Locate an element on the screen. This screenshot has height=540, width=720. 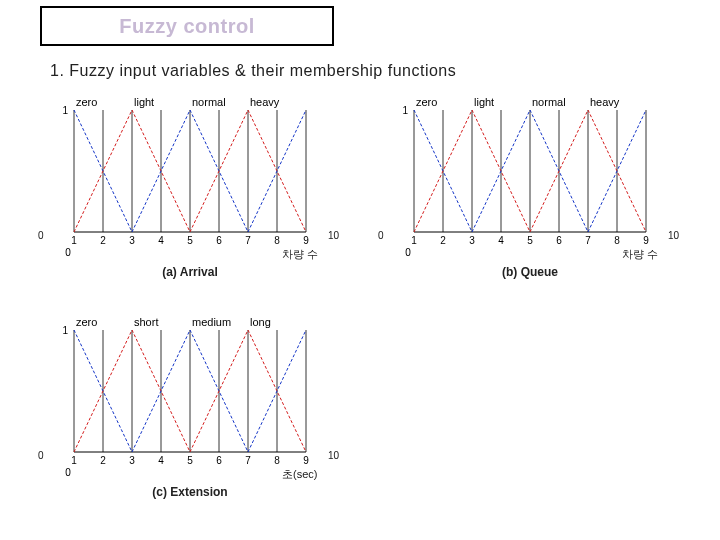
page-title-box: Fuzzy control is located at coordinates (187, 26).